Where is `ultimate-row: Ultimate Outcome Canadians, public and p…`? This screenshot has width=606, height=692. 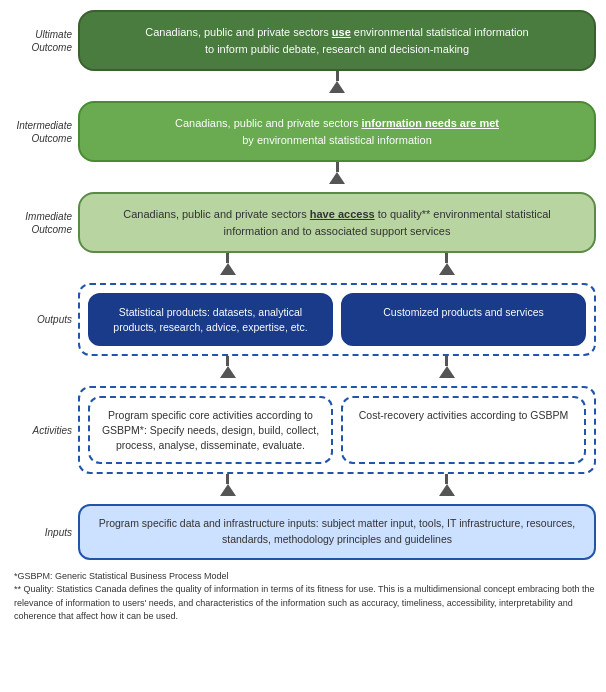
ultimate-row: Ultimate Outcome Canadians, public and p… is located at coordinates (303, 40).